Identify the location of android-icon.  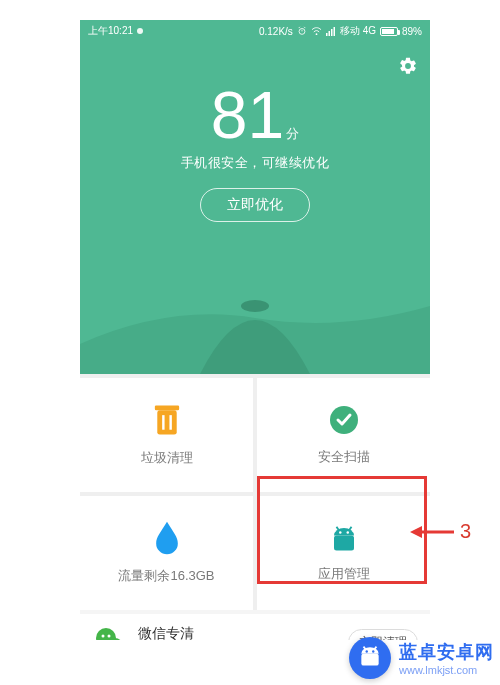
(344, 538).